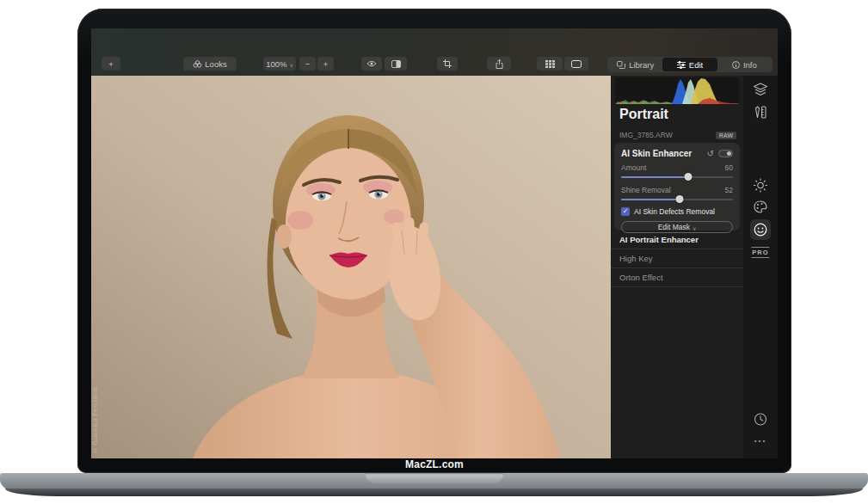 The height and width of the screenshot is (504, 868). What do you see at coordinates (726, 153) in the screenshot?
I see `enhancer-toggle` at bounding box center [726, 153].